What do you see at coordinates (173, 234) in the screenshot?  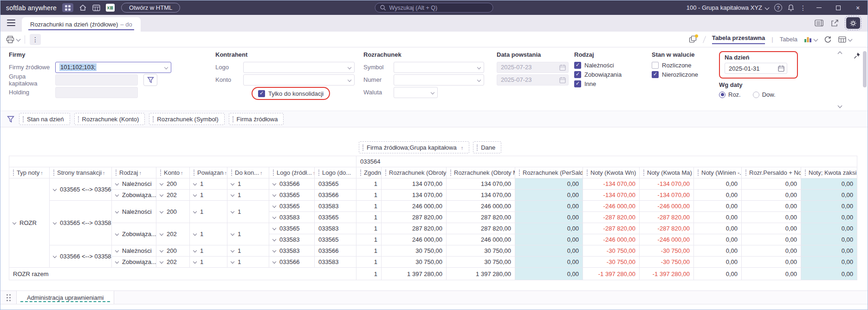 I see `row-header-cell-konto: 202` at bounding box center [173, 234].